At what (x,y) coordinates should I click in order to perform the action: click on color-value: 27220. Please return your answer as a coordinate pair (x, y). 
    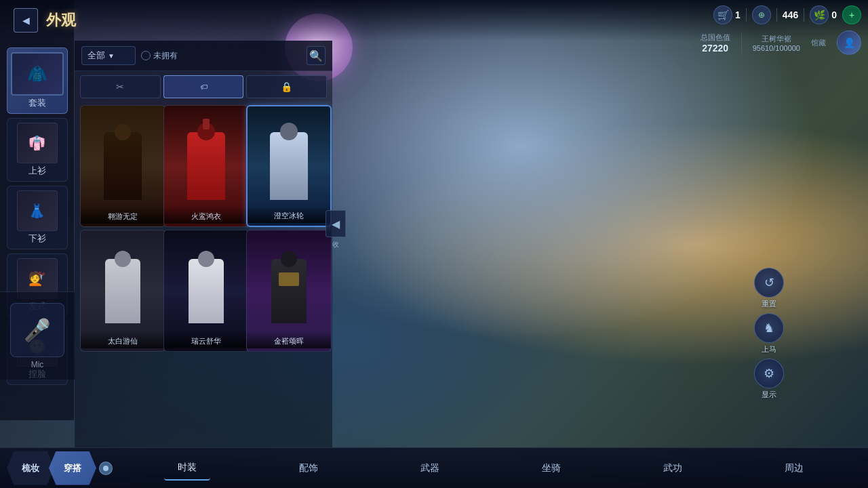
    Looking at the image, I should click on (715, 48).